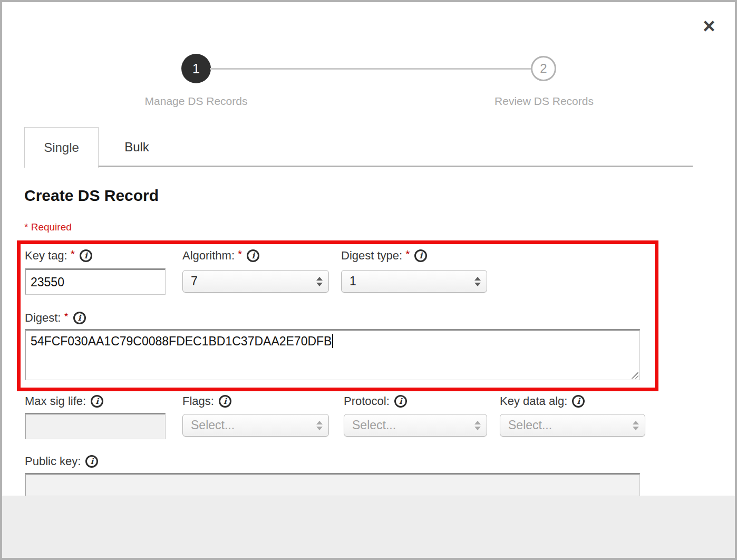 Image resolution: width=737 pixels, height=560 pixels. What do you see at coordinates (353, 282) in the screenshot?
I see `digest-type-select-value: 1` at bounding box center [353, 282].